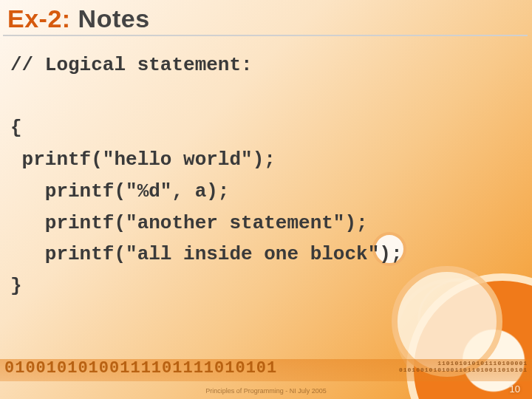 Image resolution: width=532 pixels, height=399 pixels. Describe the element at coordinates (271, 223) in the screenshot. I see `code-line: printf("another statement");` at that location.